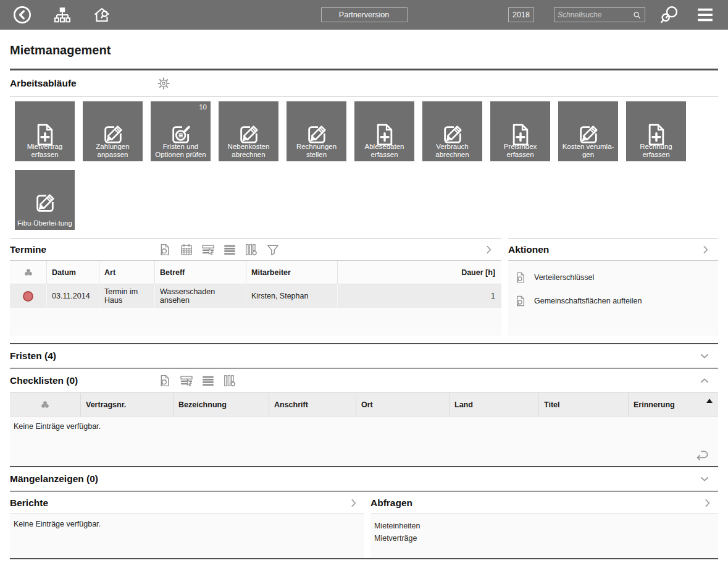 Image resolution: width=728 pixels, height=563 pixels. What do you see at coordinates (613, 301) in the screenshot?
I see `aktion-gemeinschaftsflaechen: Gemeinschaftsflächen aufteilen` at bounding box center [613, 301].